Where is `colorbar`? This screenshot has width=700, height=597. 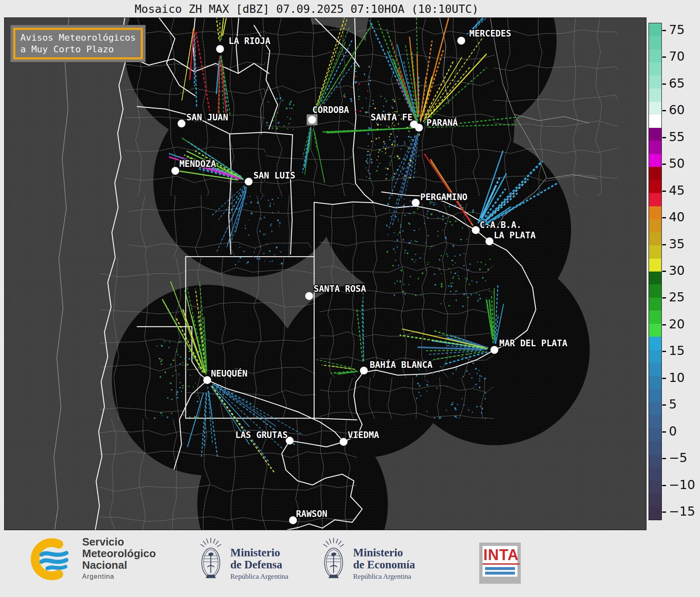 colorbar is located at coordinates (655, 272).